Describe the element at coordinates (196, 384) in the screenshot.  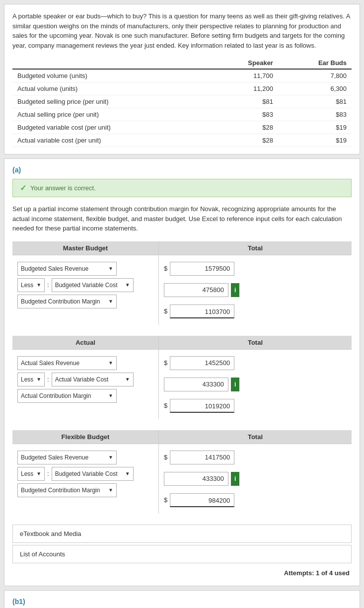
I see `actual-variable-cost-value: 433300` at that location.